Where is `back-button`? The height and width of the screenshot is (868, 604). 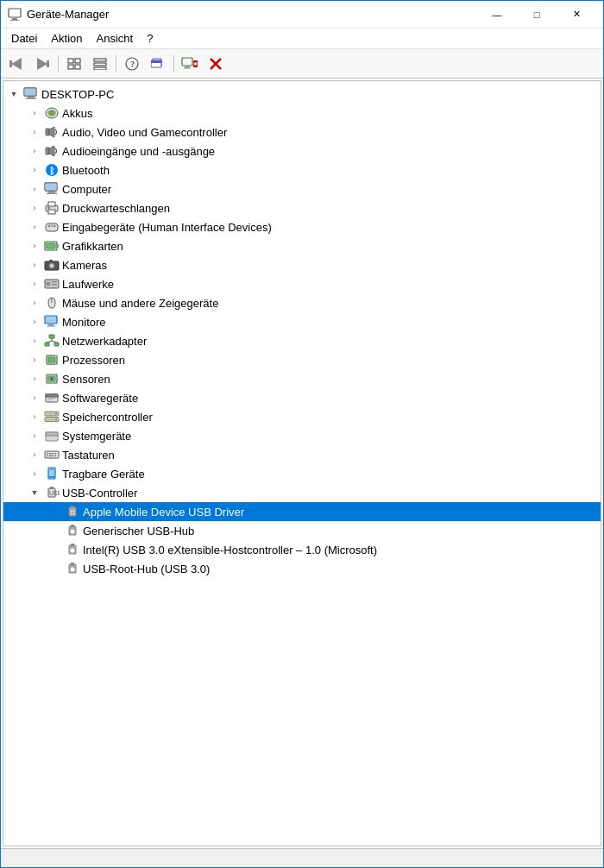 back-button is located at coordinates (16, 64).